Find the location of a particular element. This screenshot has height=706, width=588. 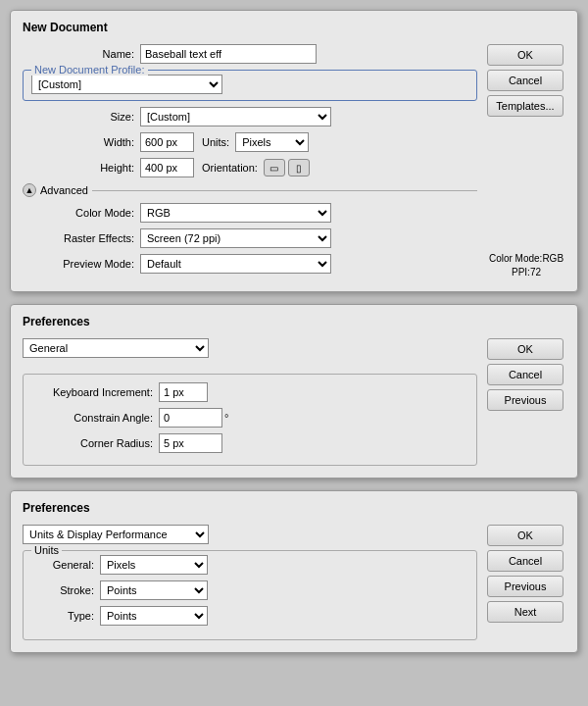

type-units-select: Points is located at coordinates (154, 616).